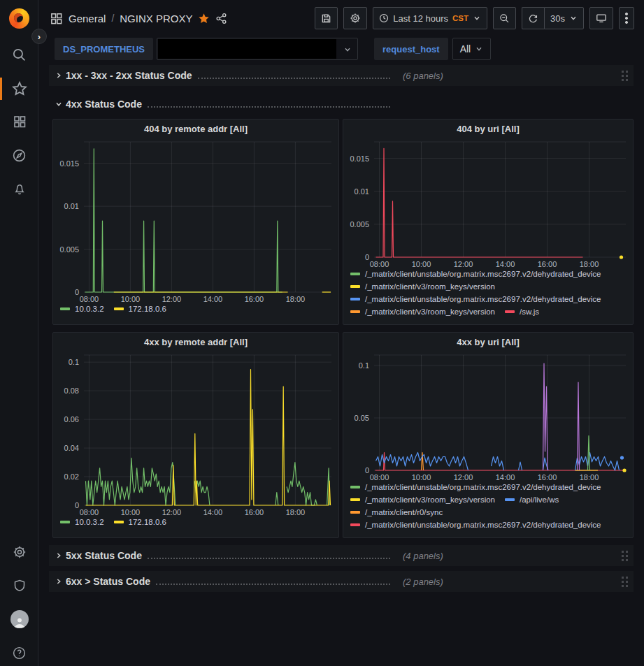 This screenshot has width=644, height=666. Describe the element at coordinates (341, 104) in the screenshot. I see `row-4xx: 4xx Status Code` at that location.